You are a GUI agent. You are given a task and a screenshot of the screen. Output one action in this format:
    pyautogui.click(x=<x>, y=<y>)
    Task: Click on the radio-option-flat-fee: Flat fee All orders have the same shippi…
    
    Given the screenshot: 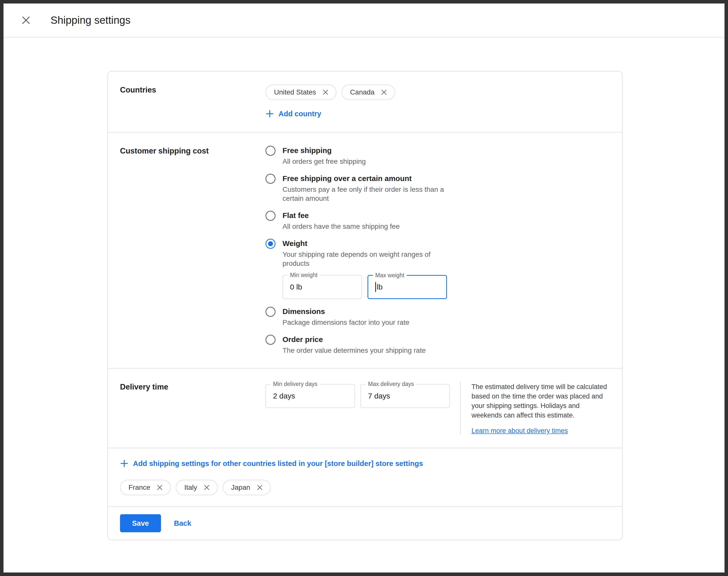 What is the action you would take?
    pyautogui.click(x=438, y=221)
    